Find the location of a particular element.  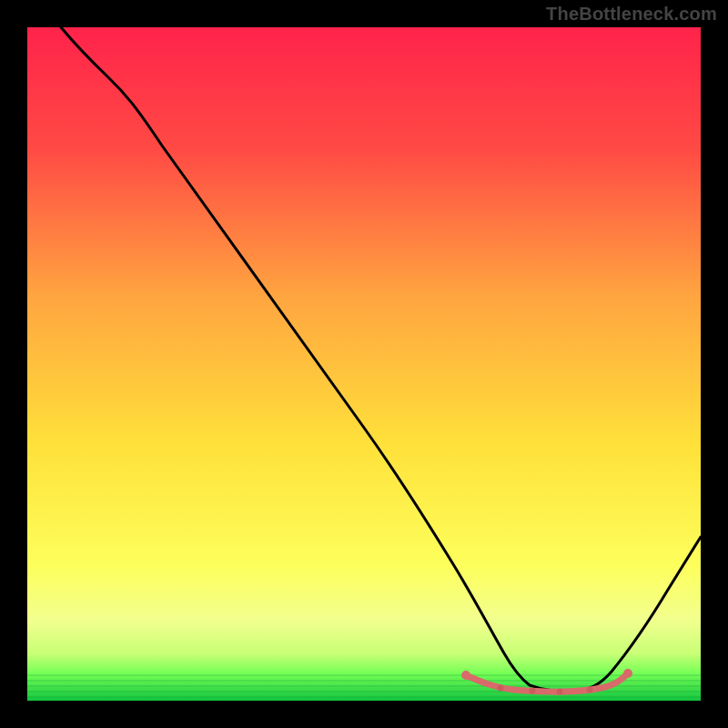

watermark-text: TheBottleneck.com is located at coordinates (632, 15).